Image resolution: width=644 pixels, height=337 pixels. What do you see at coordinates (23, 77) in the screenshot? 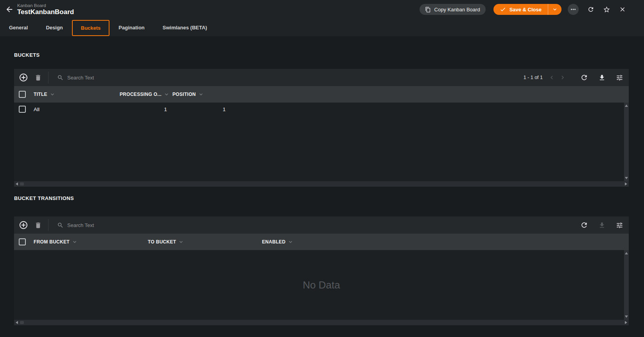
I see `add-bucket-button` at bounding box center [23, 77].